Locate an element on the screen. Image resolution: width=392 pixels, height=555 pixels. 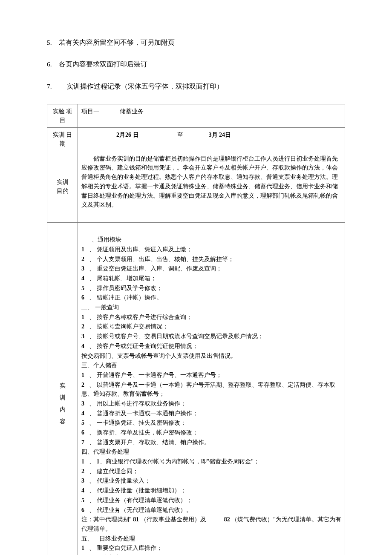
s2-e: 按交易部门、支票号或帐号查询个人支票使用及出售情况。 is located at coordinates (211, 356).